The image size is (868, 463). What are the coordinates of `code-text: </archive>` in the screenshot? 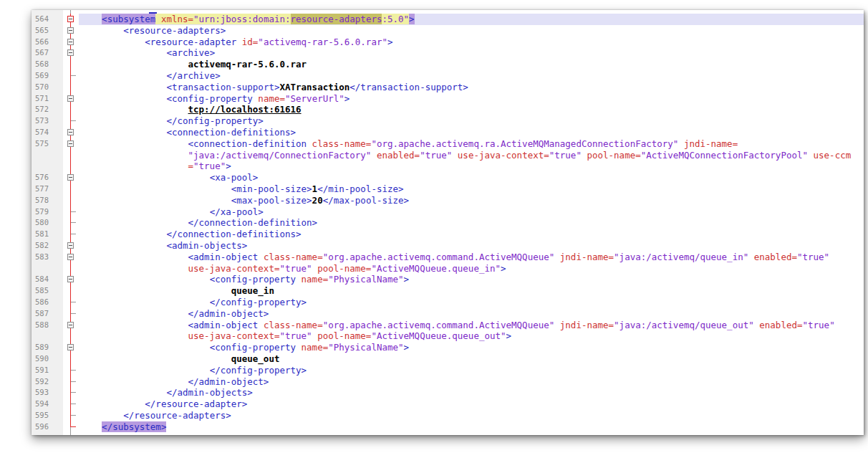 It's located at (471, 76).